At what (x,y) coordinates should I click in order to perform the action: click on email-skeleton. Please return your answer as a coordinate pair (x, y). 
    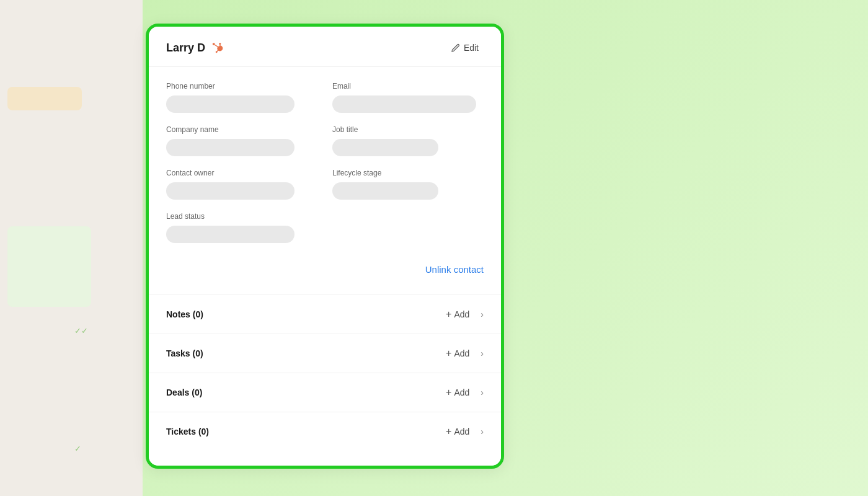
    Looking at the image, I should click on (404, 104).